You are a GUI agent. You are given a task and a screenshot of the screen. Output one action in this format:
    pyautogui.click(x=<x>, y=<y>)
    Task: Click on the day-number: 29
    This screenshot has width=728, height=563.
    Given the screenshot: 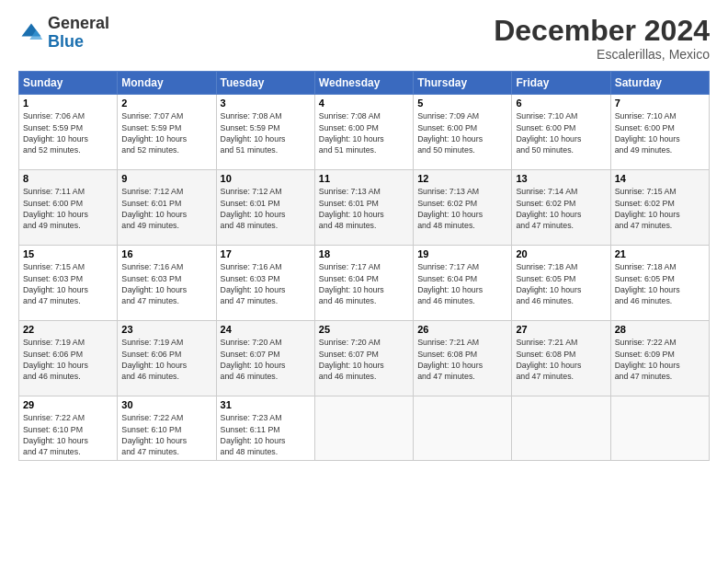 What is the action you would take?
    pyautogui.click(x=68, y=405)
    